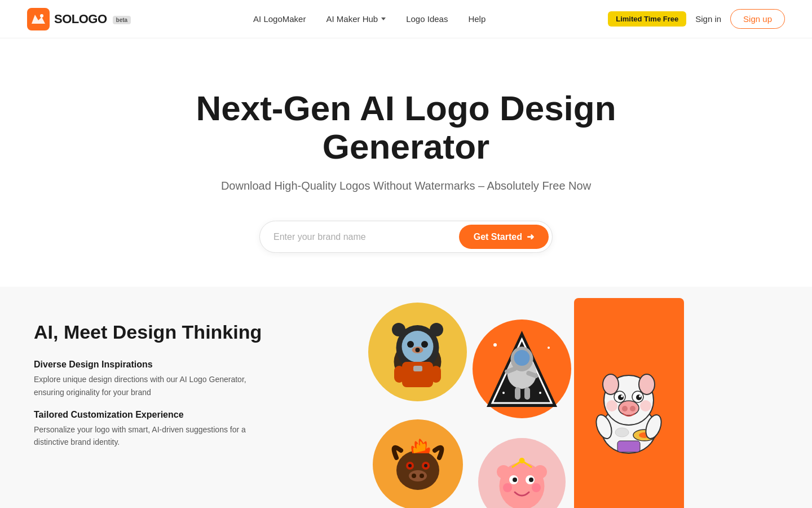 The width and height of the screenshot is (812, 508). Describe the element at coordinates (406, 237) in the screenshot. I see `search-bar: Get Started ➜` at that location.